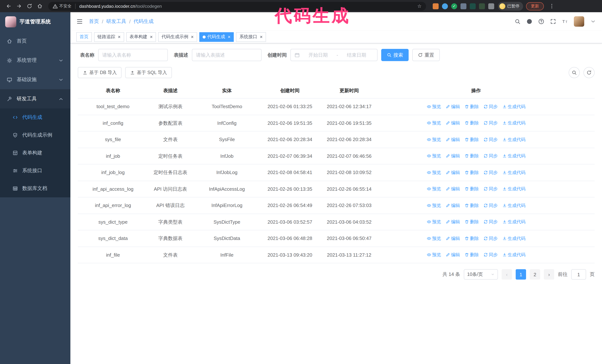 Image resolution: width=602 pixels, height=364 pixels. I want to click on table-name-input, so click(133, 55).